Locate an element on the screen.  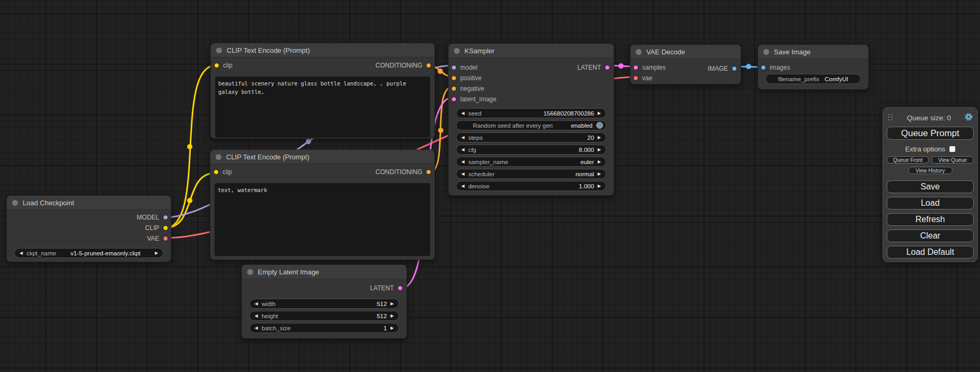
queue-front-button: Queue Front is located at coordinates (908, 160).